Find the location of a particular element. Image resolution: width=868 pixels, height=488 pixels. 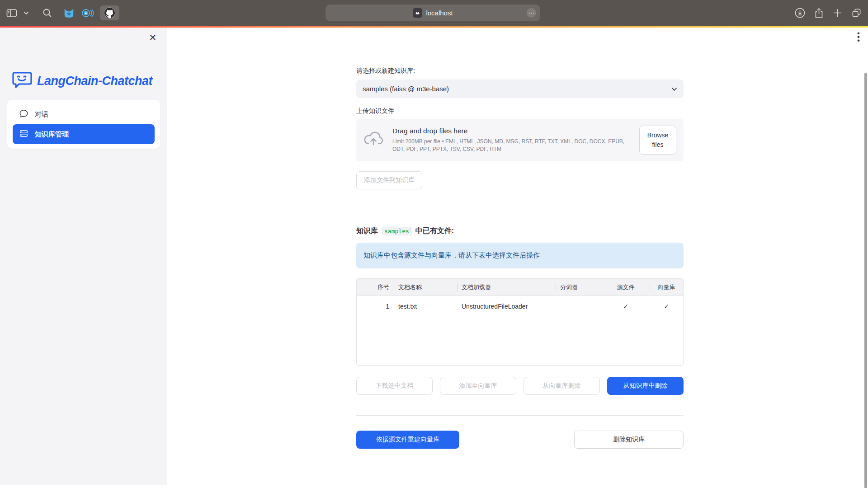

info-alert: 知识库中包含源文件与向量库，请从下表中选择文件后操作 is located at coordinates (520, 256).